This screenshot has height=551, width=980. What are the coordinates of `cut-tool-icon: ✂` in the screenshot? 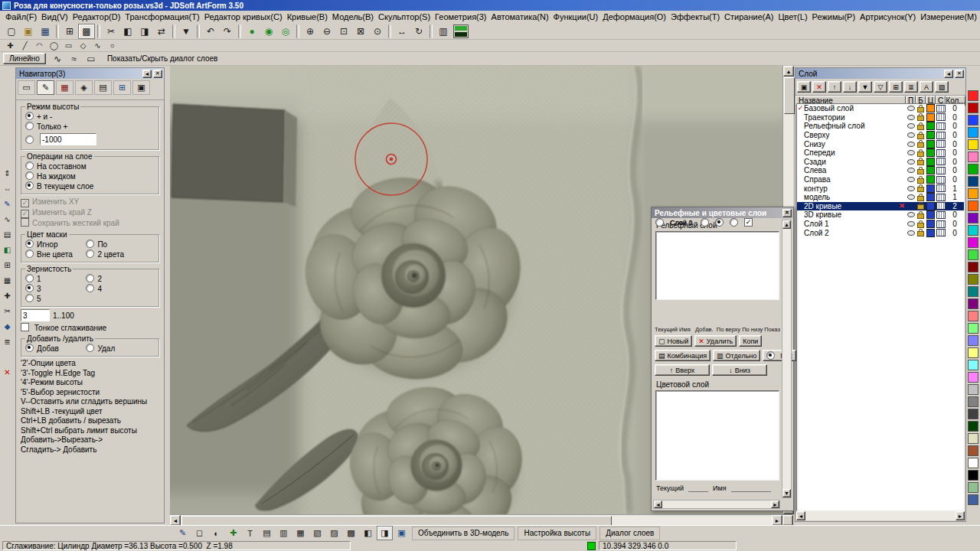 It's located at (8, 311).